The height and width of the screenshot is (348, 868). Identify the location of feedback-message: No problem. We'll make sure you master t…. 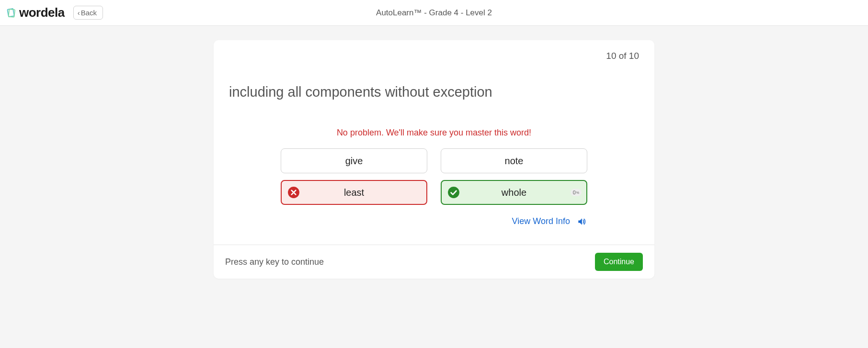
(434, 133).